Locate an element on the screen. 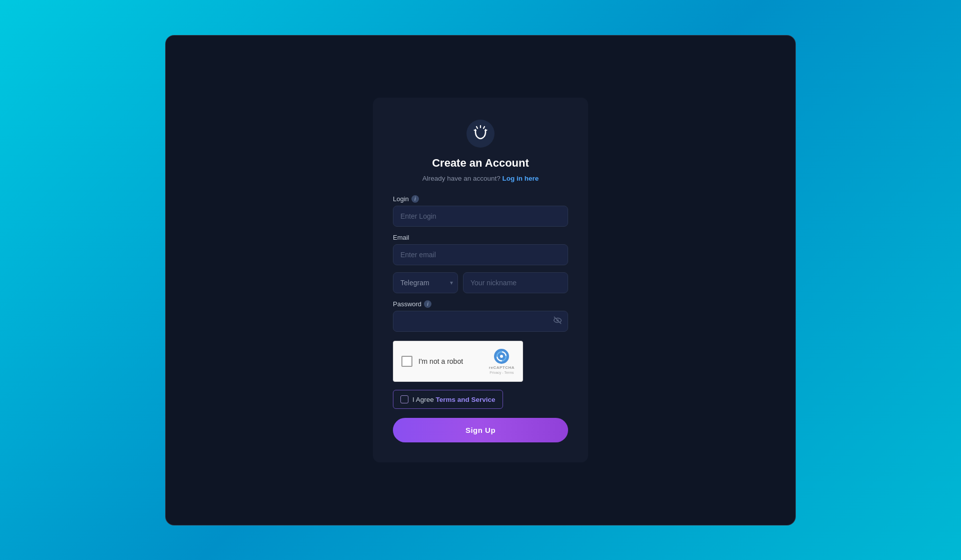 This screenshot has height=560, width=961. telegram-select: Telegram Discord WhatsApp is located at coordinates (425, 283).